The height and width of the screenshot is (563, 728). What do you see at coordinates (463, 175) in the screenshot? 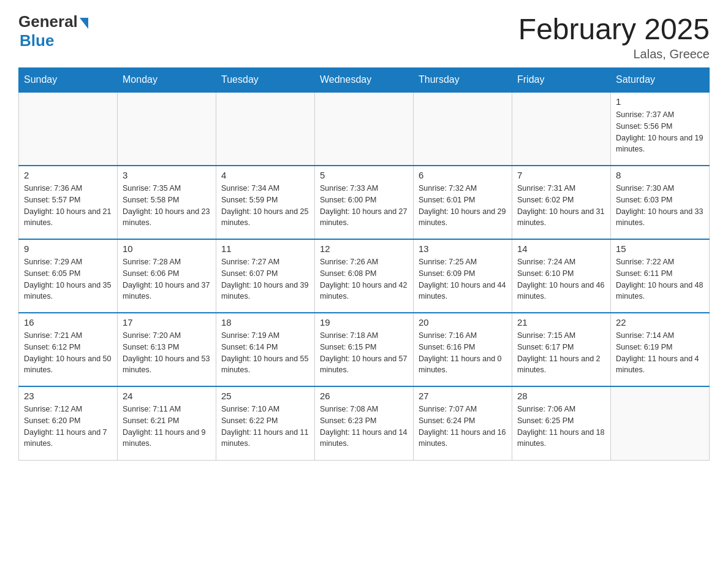
I see `day-number: 6` at bounding box center [463, 175].